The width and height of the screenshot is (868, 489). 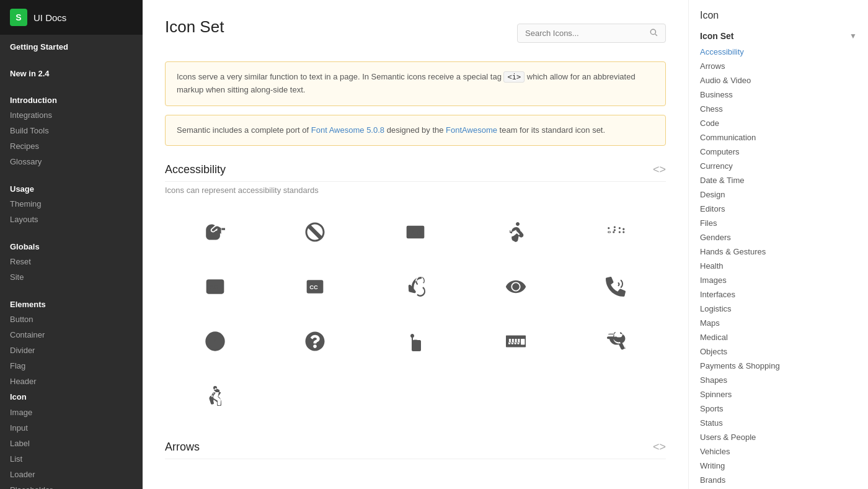 I want to click on right-sidebar-item-files: Files, so click(x=779, y=223).